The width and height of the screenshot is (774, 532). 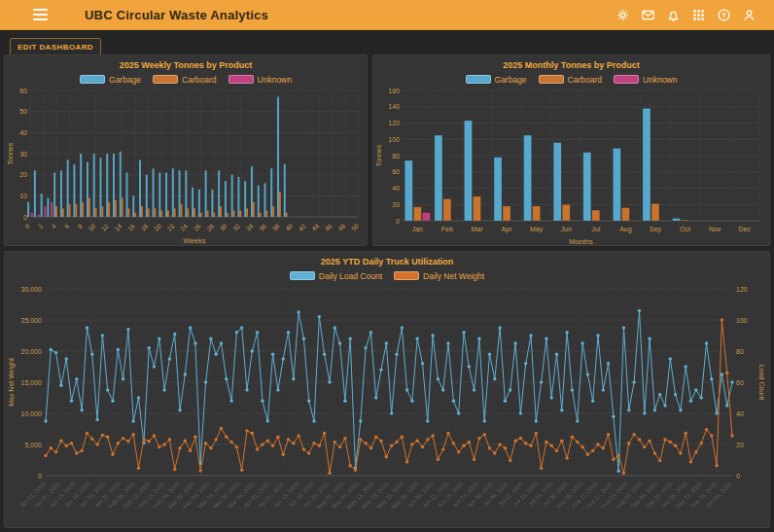 What do you see at coordinates (749, 16) in the screenshot?
I see `user-icon` at bounding box center [749, 16].